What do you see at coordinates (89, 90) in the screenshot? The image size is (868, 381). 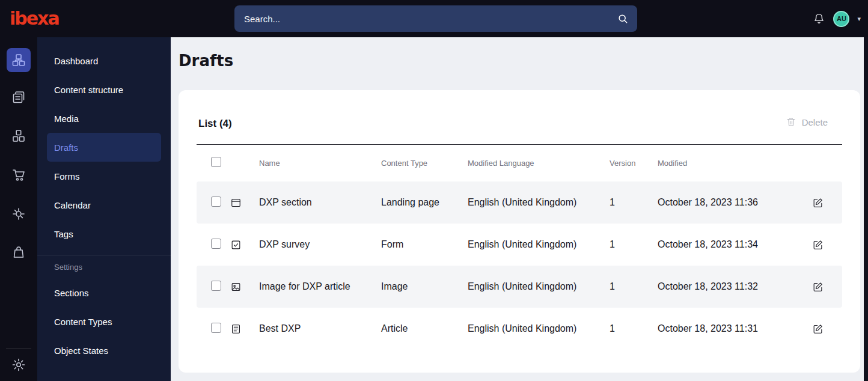 I see `sidebar-item-label: Content structure` at bounding box center [89, 90].